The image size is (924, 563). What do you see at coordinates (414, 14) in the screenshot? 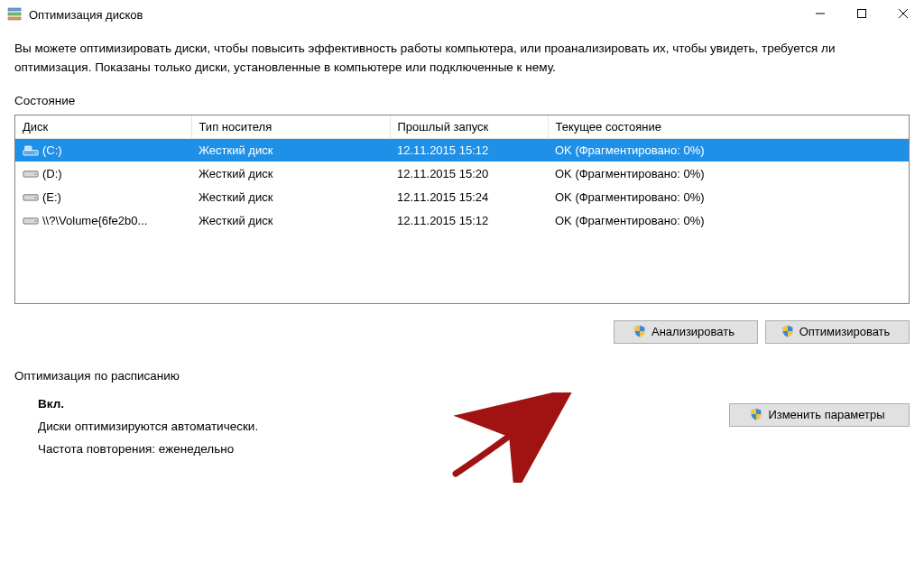
I see `window-title: Оптимизация дисков` at bounding box center [414, 14].